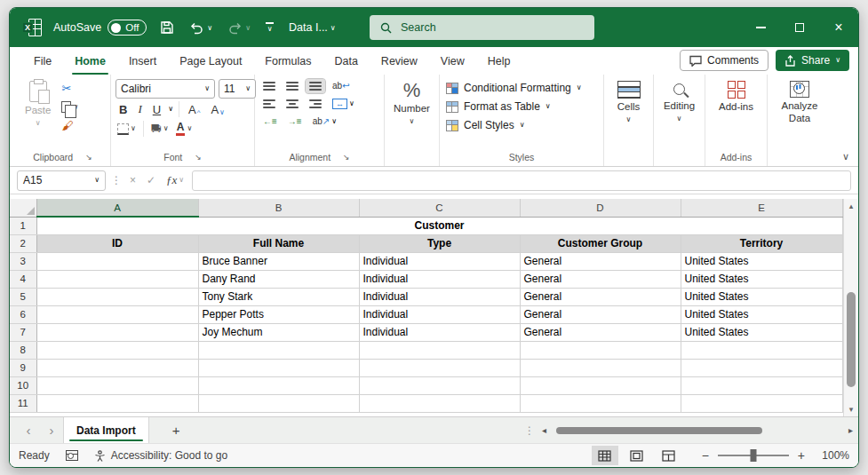 The height and width of the screenshot is (475, 868). What do you see at coordinates (514, 107) in the screenshot?
I see `format-as-table-button: Format as Table∨` at bounding box center [514, 107].